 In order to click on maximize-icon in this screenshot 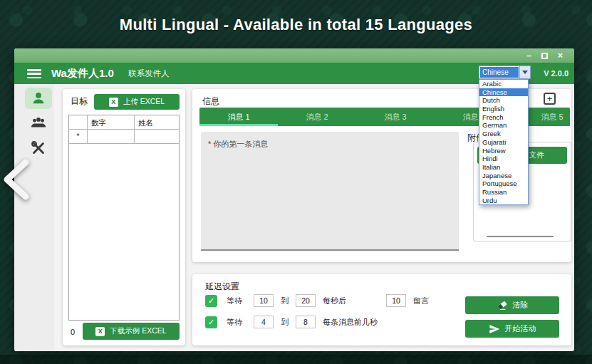, I will do `click(544, 56)`.